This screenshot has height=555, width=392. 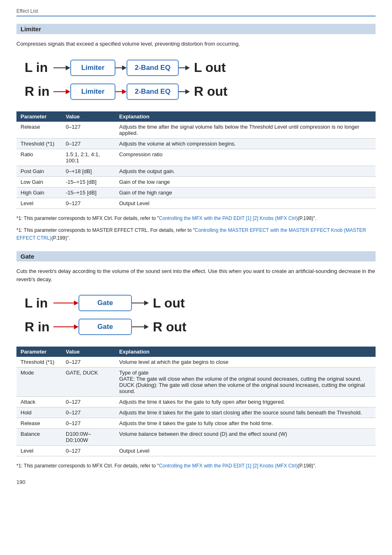 I want to click on line4, so click(x=60, y=92).